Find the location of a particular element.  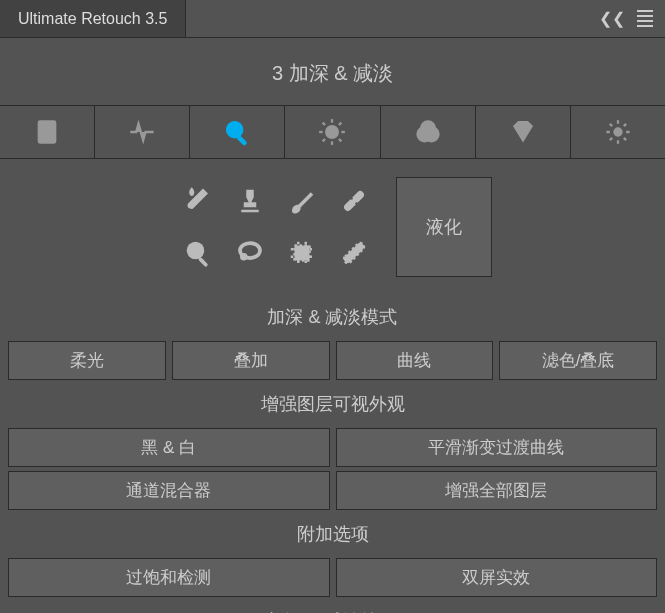

tab-pulse is located at coordinates (142, 132).